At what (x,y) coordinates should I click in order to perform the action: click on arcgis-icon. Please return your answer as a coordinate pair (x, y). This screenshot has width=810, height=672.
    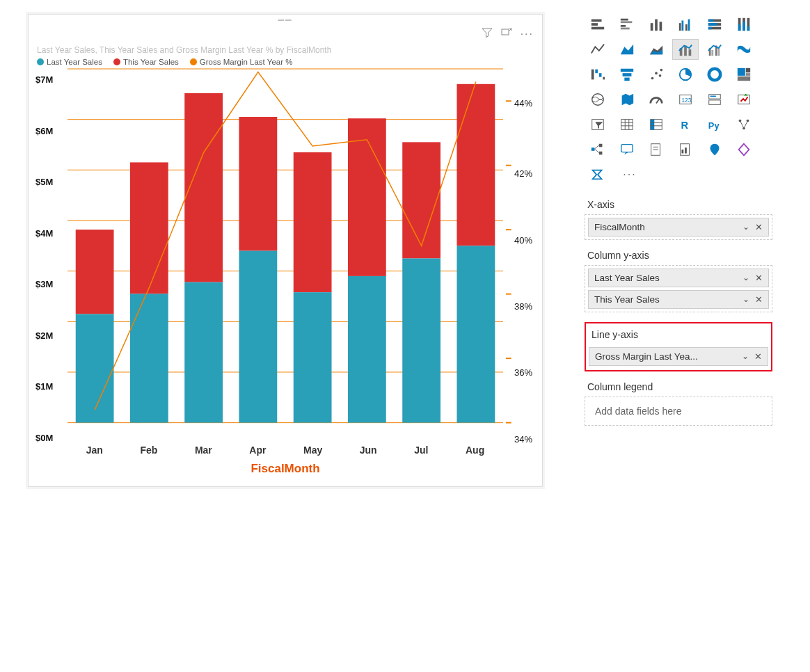
    Looking at the image, I should click on (715, 150).